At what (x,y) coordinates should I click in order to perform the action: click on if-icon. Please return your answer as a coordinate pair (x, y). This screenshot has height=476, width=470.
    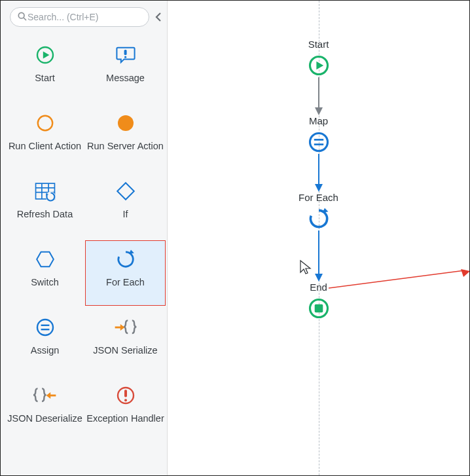
    Looking at the image, I should click on (126, 191).